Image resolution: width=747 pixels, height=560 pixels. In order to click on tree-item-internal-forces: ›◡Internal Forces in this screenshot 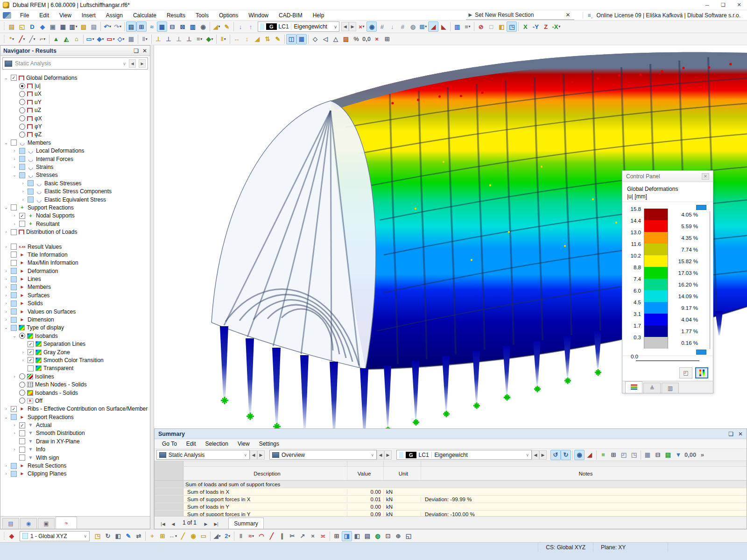, I will do `click(76, 159)`.